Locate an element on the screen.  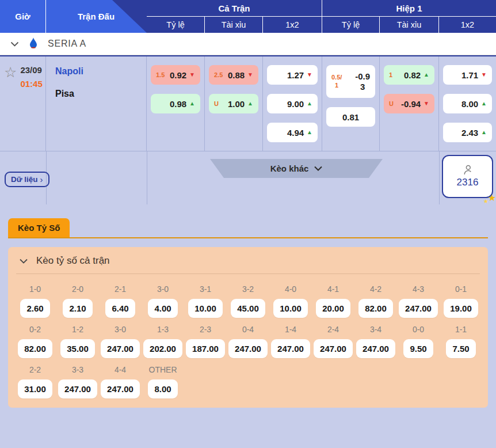
odds-cell: 1.50.92▼ is located at coordinates (175, 75).